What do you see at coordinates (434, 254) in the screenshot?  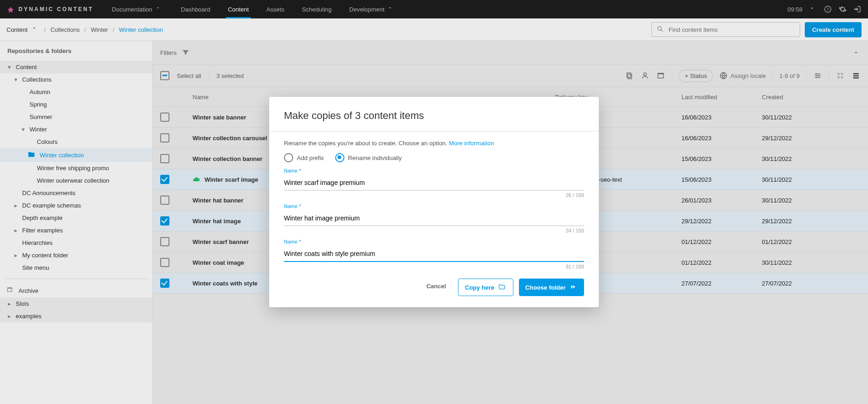 I see `rename-field-3: Name * 31 / 150` at bounding box center [434, 254].